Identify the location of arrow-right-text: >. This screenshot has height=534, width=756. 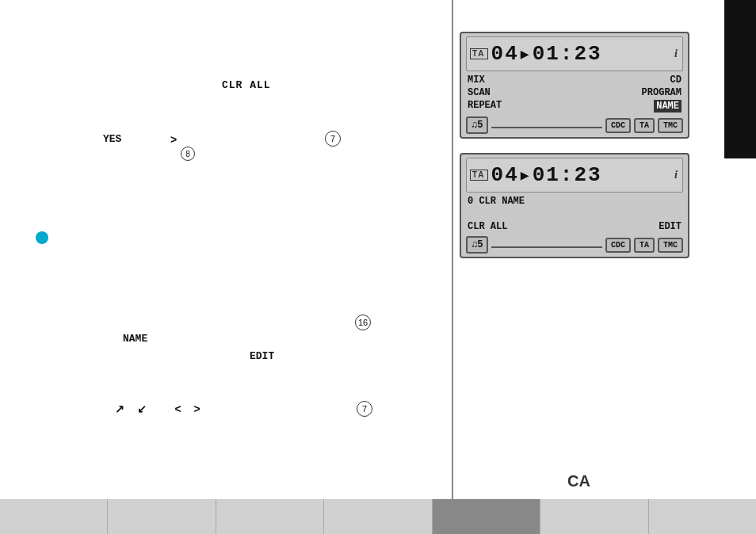
(174, 139).